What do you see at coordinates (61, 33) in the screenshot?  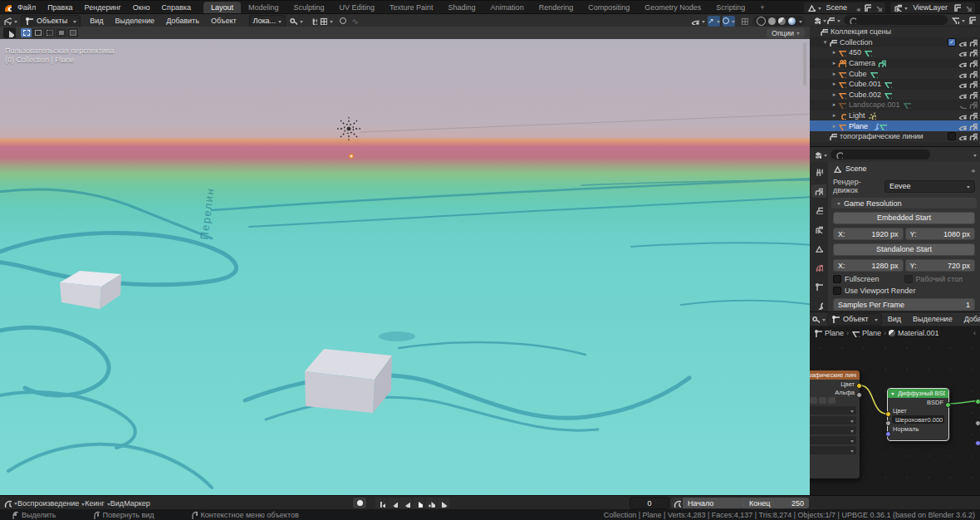 I see `select-mode-invert` at bounding box center [61, 33].